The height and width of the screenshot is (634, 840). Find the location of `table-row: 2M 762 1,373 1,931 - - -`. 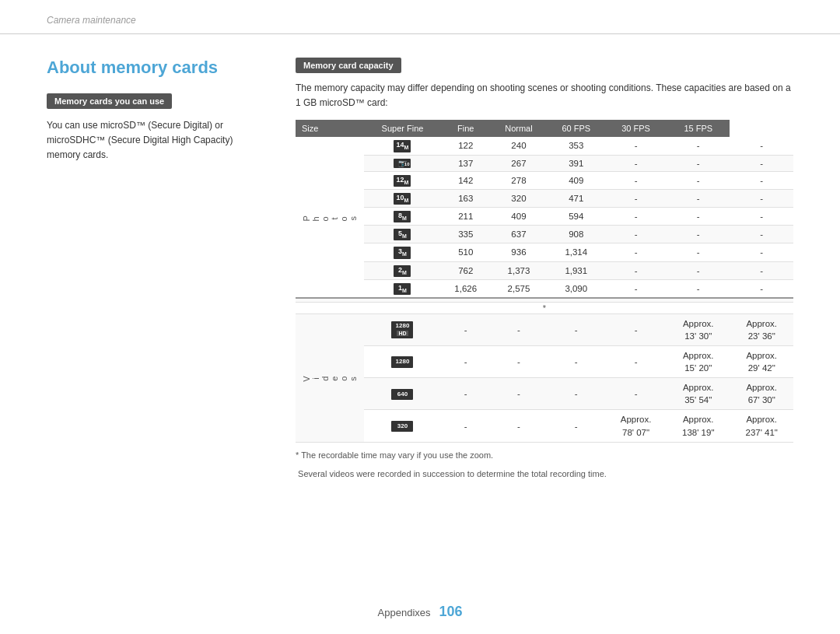

table-row: 2M 762 1,373 1,931 - - - is located at coordinates (544, 271).